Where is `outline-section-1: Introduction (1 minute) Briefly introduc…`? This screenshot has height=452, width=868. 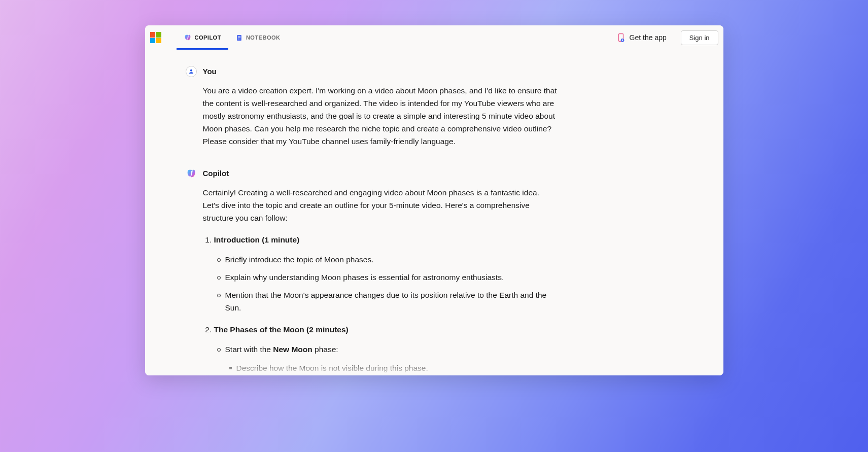 outline-section-1: Introduction (1 minute) Briefly introduc… is located at coordinates (386, 274).